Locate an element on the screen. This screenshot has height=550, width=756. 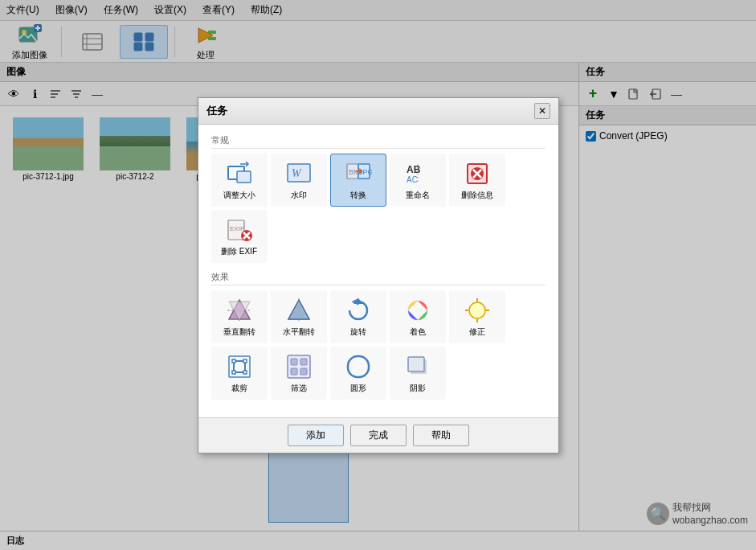
section-title-effect: 效果 is located at coordinates (378, 278).